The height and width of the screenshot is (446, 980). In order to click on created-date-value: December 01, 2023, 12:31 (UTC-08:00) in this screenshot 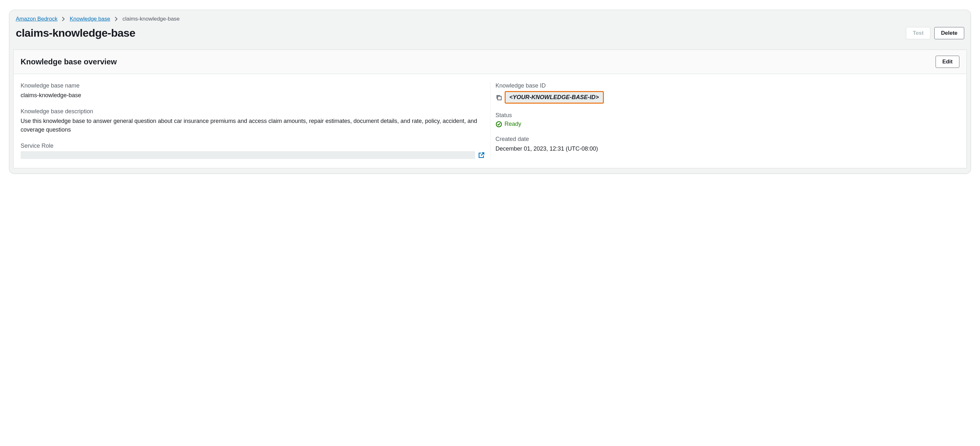, I will do `click(728, 149)`.